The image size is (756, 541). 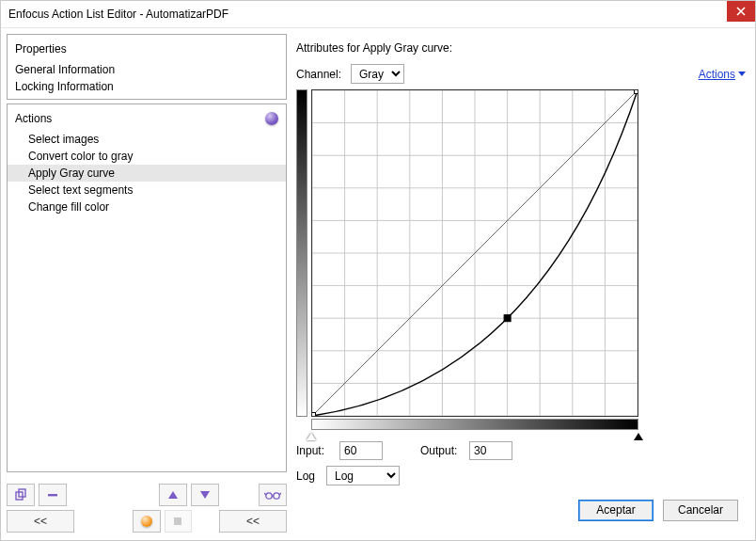 What do you see at coordinates (147, 67) in the screenshot?
I see `properties-panel: Properties General Information Locking I…` at bounding box center [147, 67].